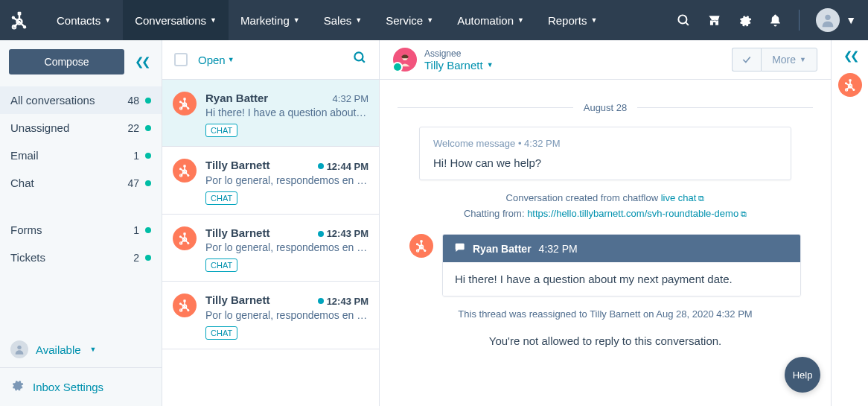  What do you see at coordinates (491, 20) in the screenshot?
I see `nav-item-automation: Automation` at bounding box center [491, 20].